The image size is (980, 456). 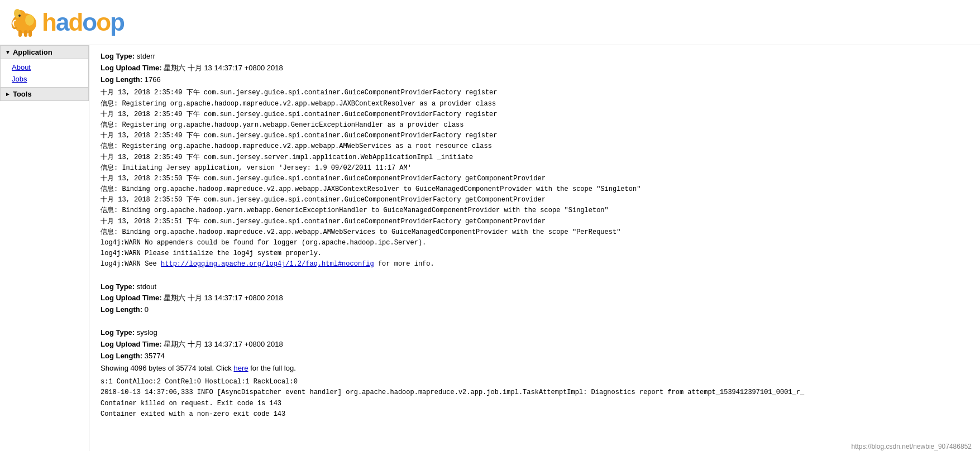 What do you see at coordinates (535, 157) in the screenshot?
I see `log-line: 十月 13, 2018 2:35:49 下午 com.sun.jersey.se…` at bounding box center [535, 157].